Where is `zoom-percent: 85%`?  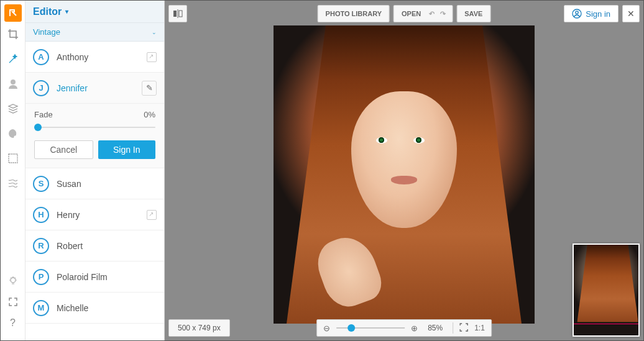 zoom-percent: 85% is located at coordinates (435, 328).